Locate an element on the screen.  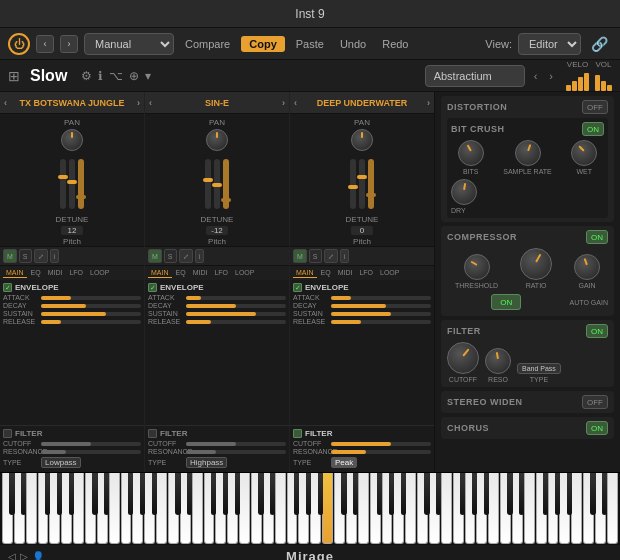
modulate-icon: ⊕ is located at coordinates (134, 76).